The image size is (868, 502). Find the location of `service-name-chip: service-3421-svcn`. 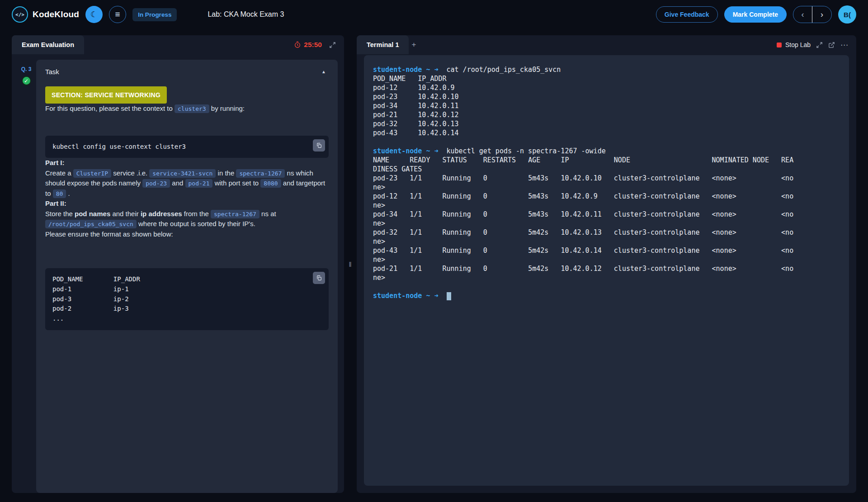

service-name-chip: service-3421-svcn is located at coordinates (183, 174).